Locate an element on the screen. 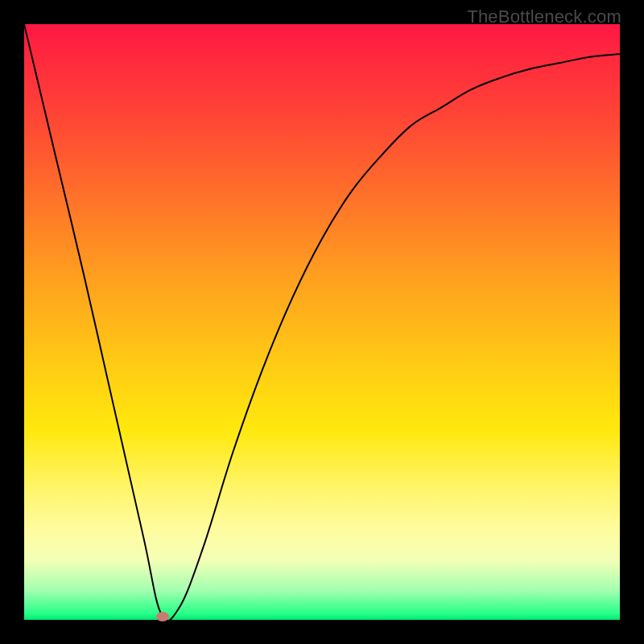  min-marker is located at coordinates (163, 617).